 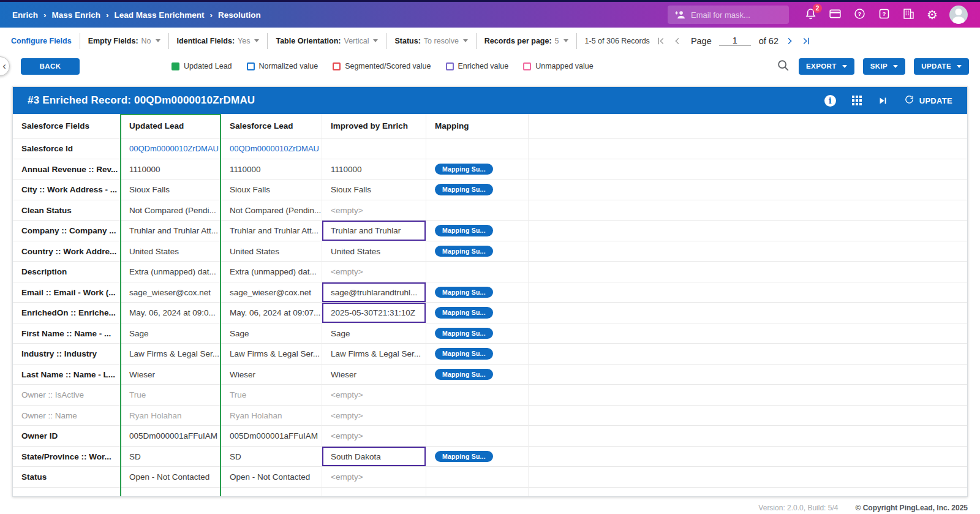 I want to click on salesforce-lead-cell: Not Compared (Pendin..., so click(x=272, y=211).